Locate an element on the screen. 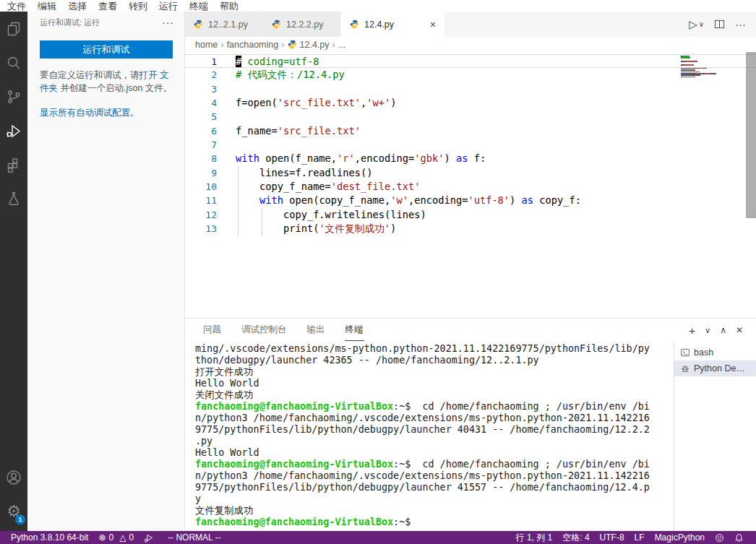  editor-tab: 12.4.py× is located at coordinates (393, 25).